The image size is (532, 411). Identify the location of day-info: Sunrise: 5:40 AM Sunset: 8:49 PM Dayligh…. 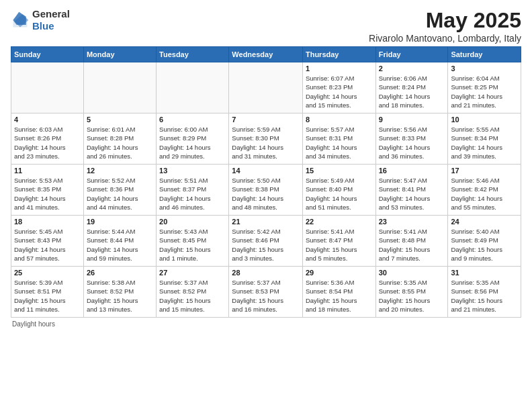
(484, 244).